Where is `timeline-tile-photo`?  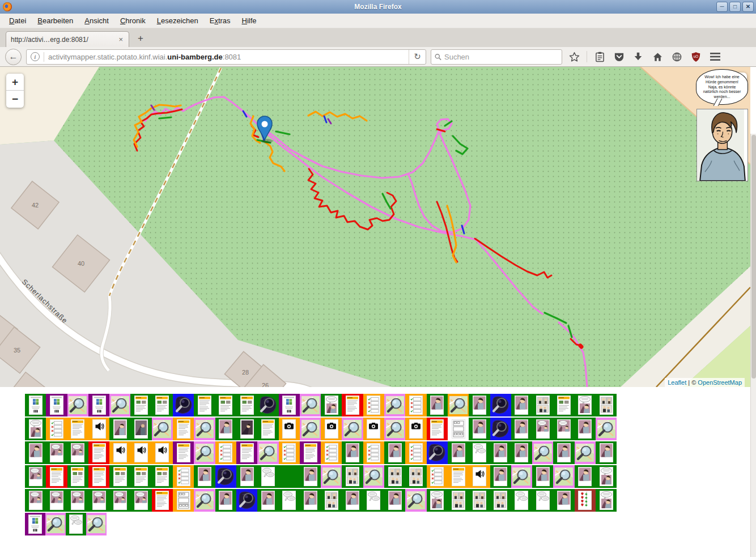
timeline-tile-photo is located at coordinates (120, 429).